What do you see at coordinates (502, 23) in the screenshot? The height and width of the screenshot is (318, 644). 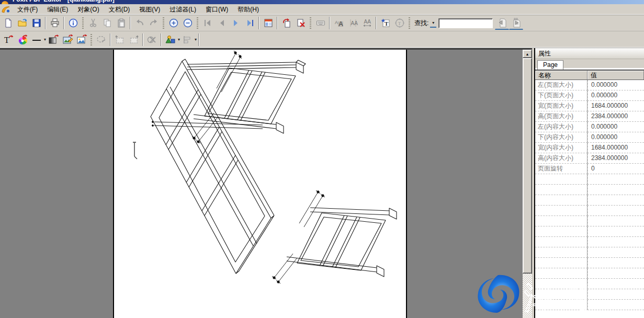 I see `find-previous-button` at bounding box center [502, 23].